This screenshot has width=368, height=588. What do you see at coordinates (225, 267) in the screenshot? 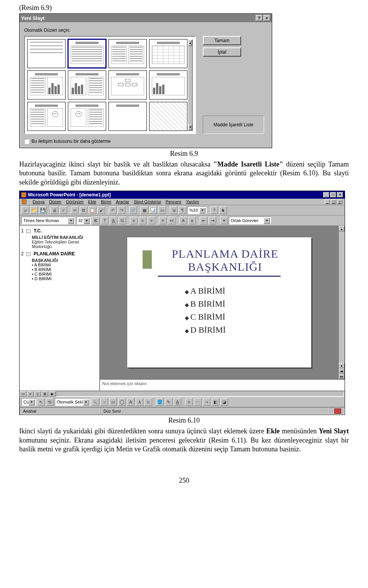
I see `slide-title-line2: BAŞKANLIĞI` at bounding box center [225, 267].